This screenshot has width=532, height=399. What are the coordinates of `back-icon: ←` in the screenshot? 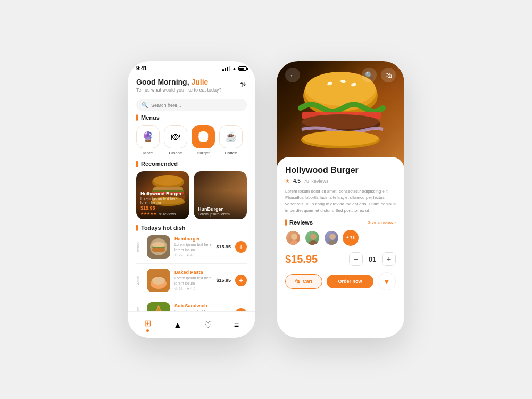 It's located at (293, 76).